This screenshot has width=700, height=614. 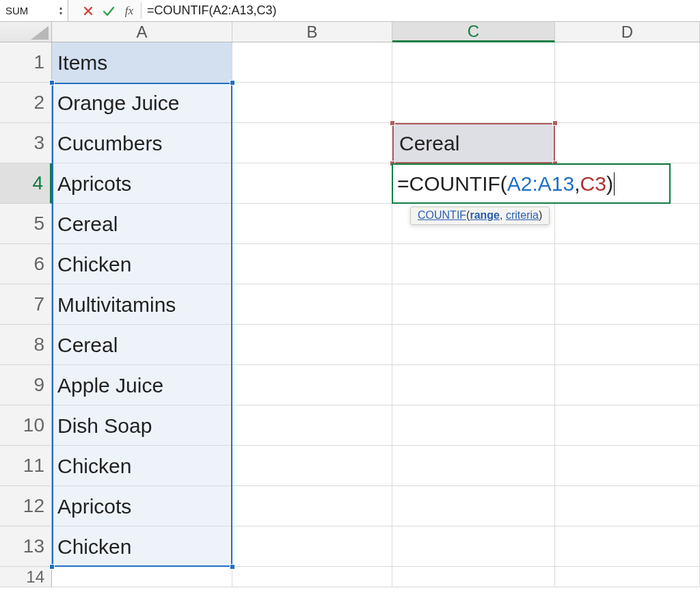 What do you see at coordinates (109, 11) in the screenshot?
I see `check-icon` at bounding box center [109, 11].